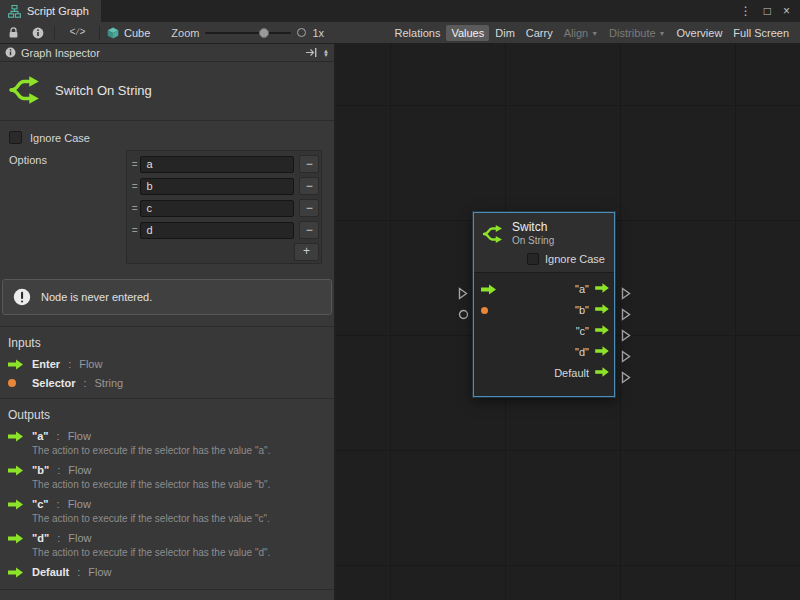  What do you see at coordinates (594, 34) in the screenshot?
I see `chevron-down-icon: ▼` at bounding box center [594, 34].